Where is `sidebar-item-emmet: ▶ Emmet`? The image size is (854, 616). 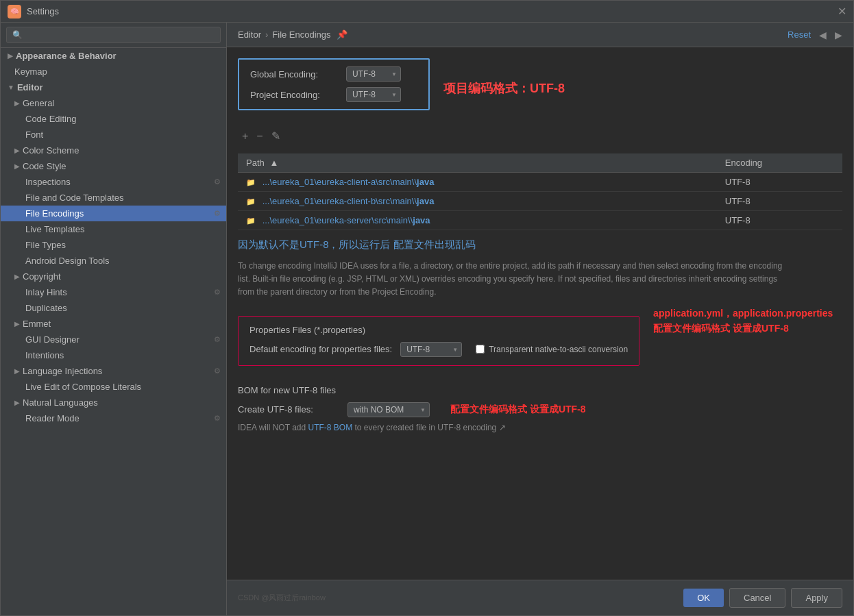 sidebar-item-emmet: ▶ Emmet is located at coordinates (114, 323).